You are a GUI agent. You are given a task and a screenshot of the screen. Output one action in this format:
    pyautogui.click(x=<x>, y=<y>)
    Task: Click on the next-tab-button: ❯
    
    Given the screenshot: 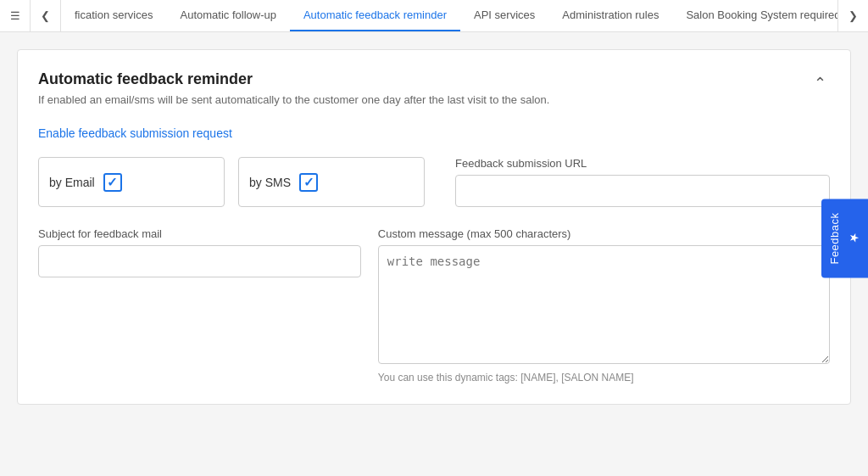 What is the action you would take?
    pyautogui.click(x=853, y=16)
    